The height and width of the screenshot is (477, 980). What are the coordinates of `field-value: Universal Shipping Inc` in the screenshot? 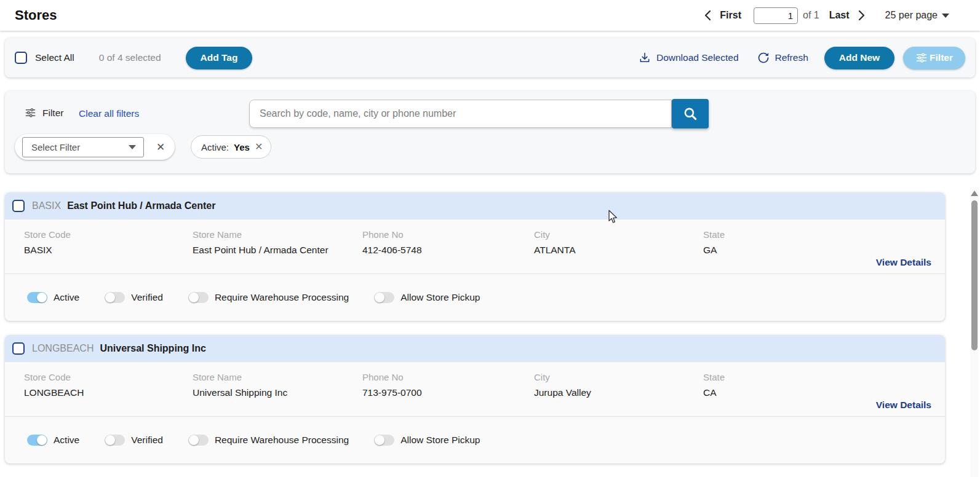 It's located at (277, 393).